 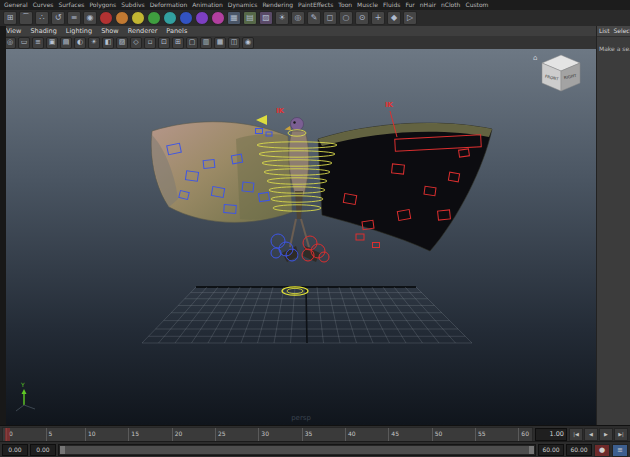 What do you see at coordinates (622, 31) in the screenshot?
I see `attribute-editor-menu-item: Selected` at bounding box center [622, 31].